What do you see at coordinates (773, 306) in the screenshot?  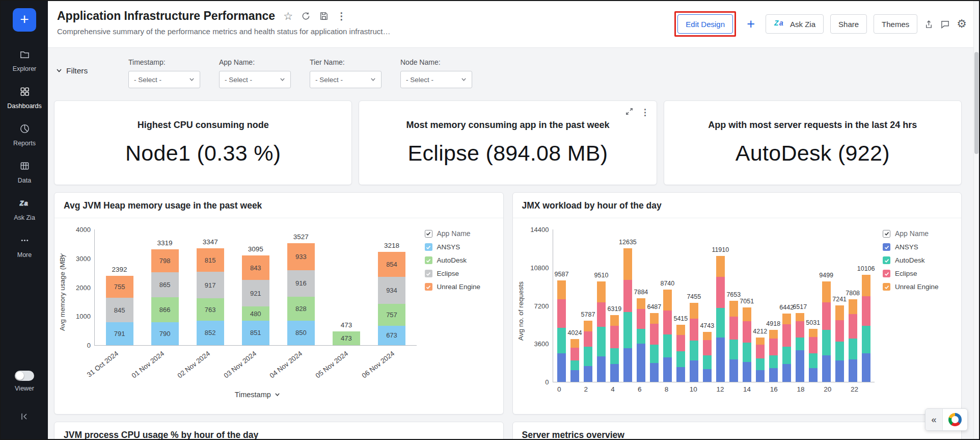 I see `bar-16: 4918` at bounding box center [773, 306].